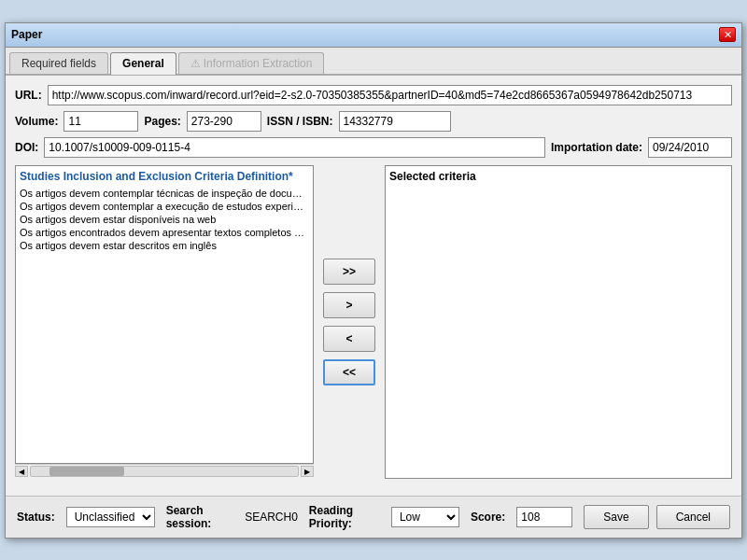 Image resolution: width=747 pixels, height=560 pixels. Describe the element at coordinates (164, 471) in the screenshot. I see `horizontal-scrollbar: ◀ ▶` at that location.